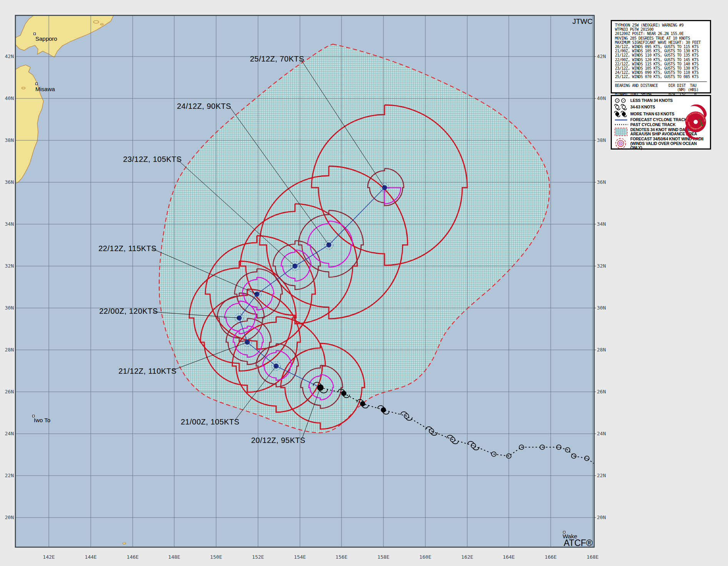  What do you see at coordinates (661, 51) in the screenshot?
I see `warning-text-block: TYPHOON 25W (NEOGURI) WARNING #9 WTPN33 …` at bounding box center [661, 51].